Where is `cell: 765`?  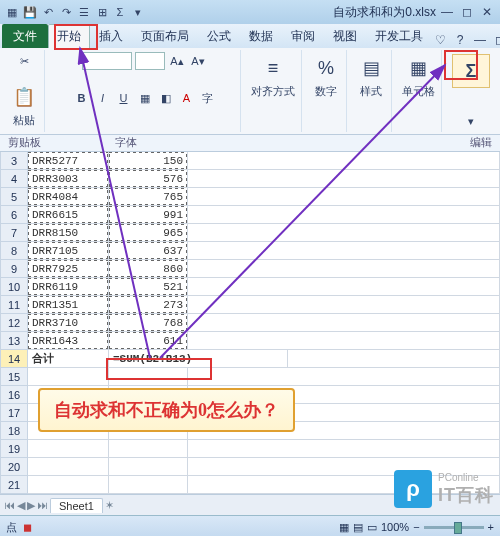 cell: 765 is located at coordinates (148, 197).